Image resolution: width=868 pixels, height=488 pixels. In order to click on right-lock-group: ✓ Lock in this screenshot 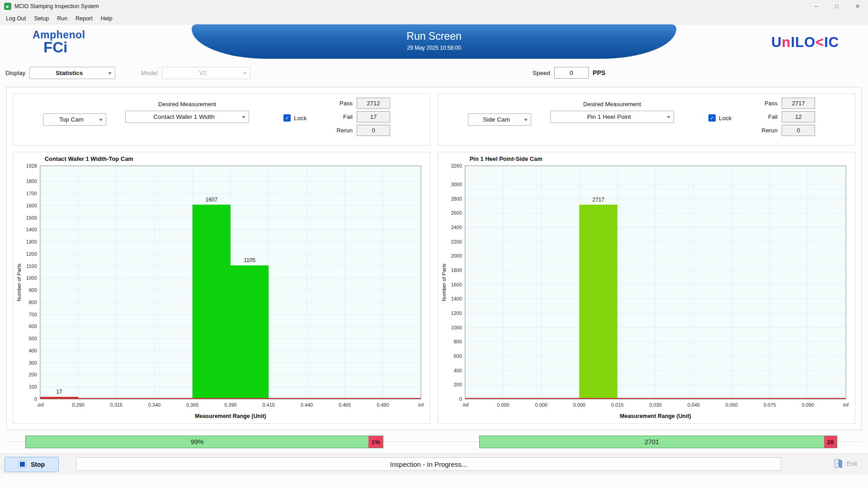, I will do `click(720, 118)`.